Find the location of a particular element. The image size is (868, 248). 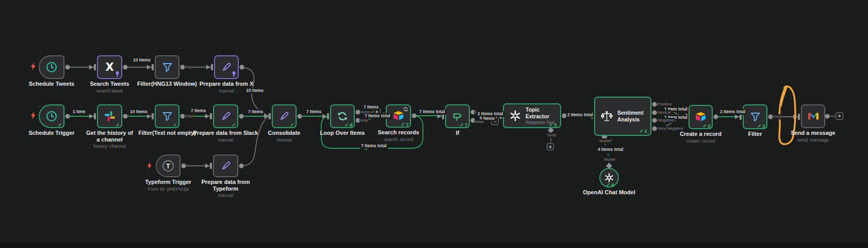

node-openai-chat-model: ✓ 4 OpenAI Chat Model is located at coordinates (609, 178).